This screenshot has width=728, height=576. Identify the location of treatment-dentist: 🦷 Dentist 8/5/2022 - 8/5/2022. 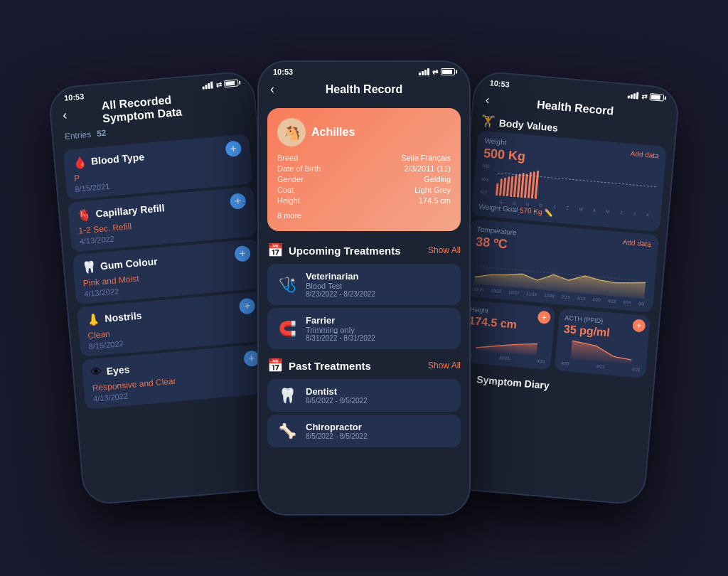
(364, 395).